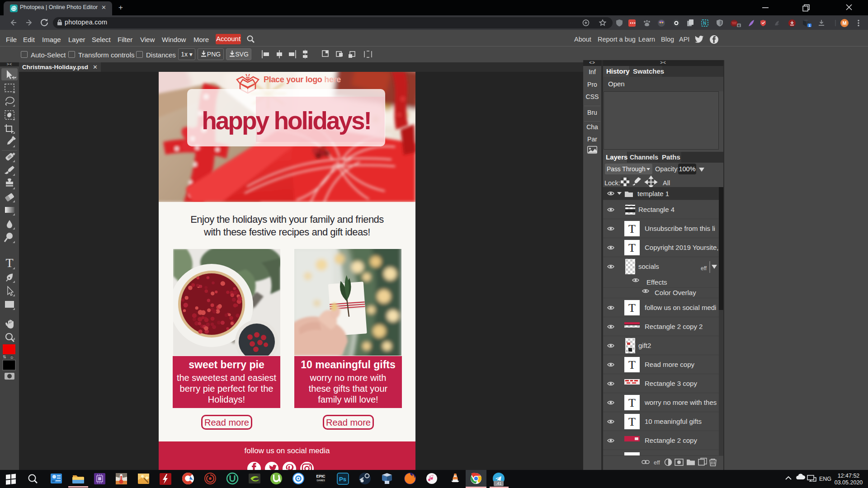 The width and height of the screenshot is (868, 488). Describe the element at coordinates (343, 479) in the screenshot. I see `svg-text: Ps` at that location.